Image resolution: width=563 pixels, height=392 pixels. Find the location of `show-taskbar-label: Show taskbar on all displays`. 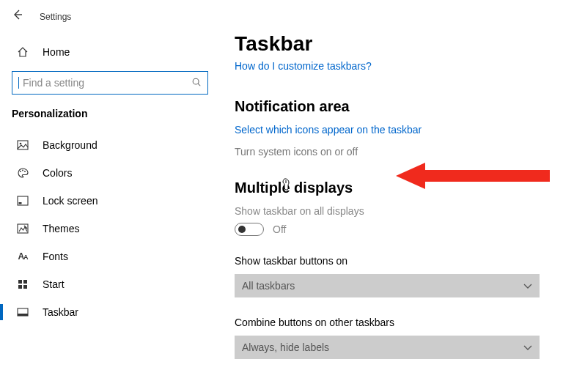

show-taskbar-label: Show taskbar on all displays is located at coordinates (391, 211).